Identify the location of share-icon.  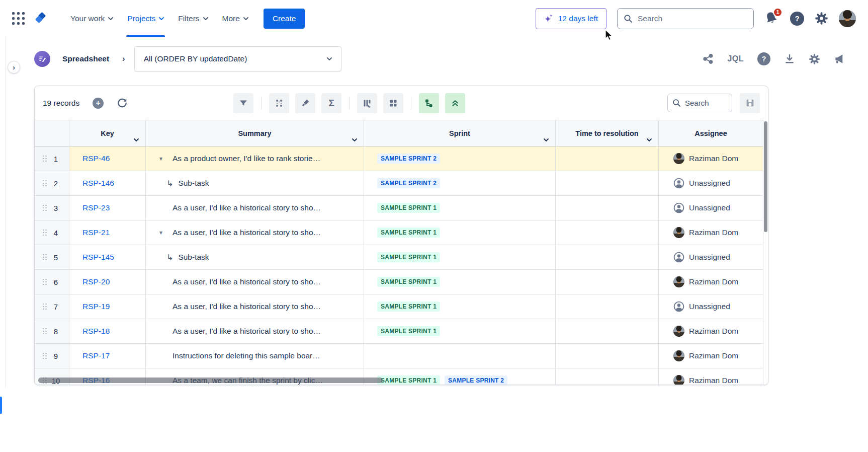
(708, 59).